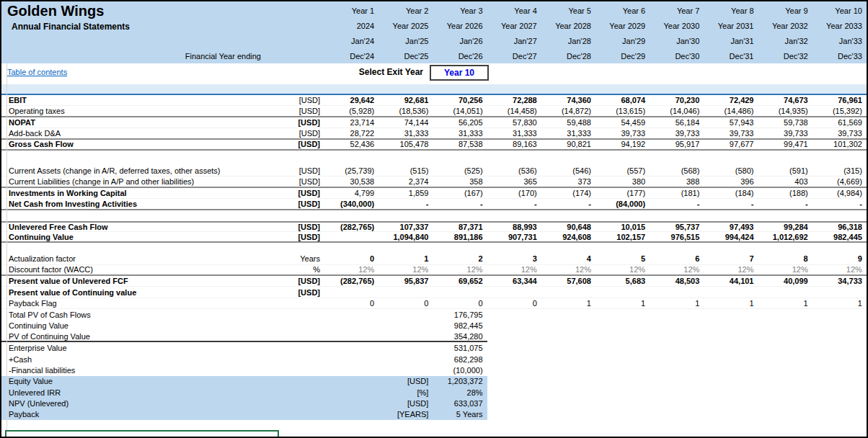 The height and width of the screenshot is (438, 868). I want to click on cell-value: (580), so click(731, 171).